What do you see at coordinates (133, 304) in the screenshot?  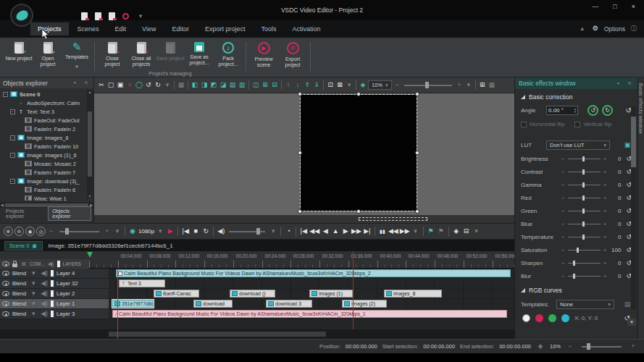 I see `selected-image-clip: 351e79f77d8dd3326ef1cecb67144bc6_1` at bounding box center [133, 304].